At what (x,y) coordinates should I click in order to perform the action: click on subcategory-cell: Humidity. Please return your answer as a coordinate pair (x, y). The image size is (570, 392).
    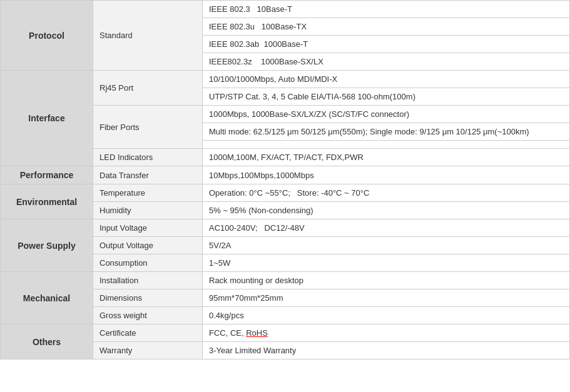
    Looking at the image, I should click on (148, 211).